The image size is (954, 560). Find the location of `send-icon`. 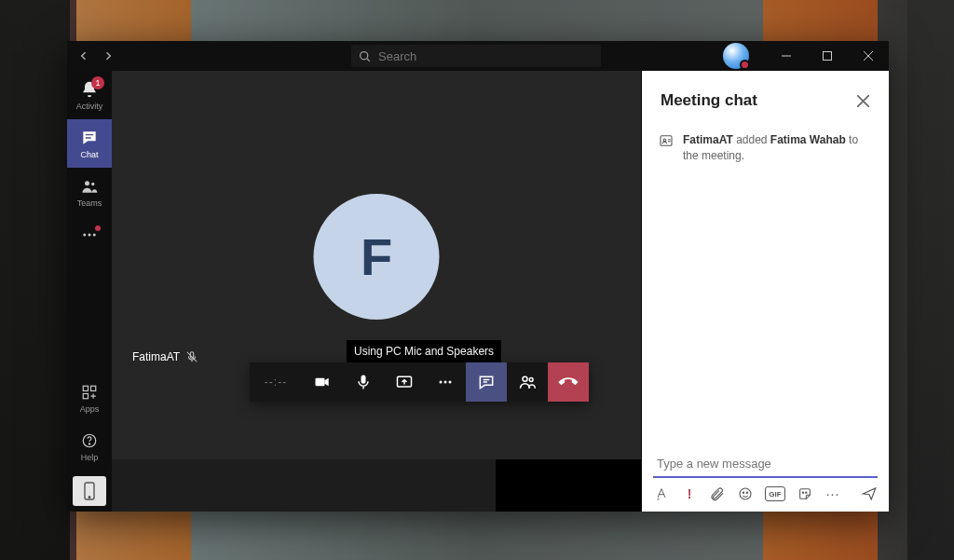

send-icon is located at coordinates (869, 494).